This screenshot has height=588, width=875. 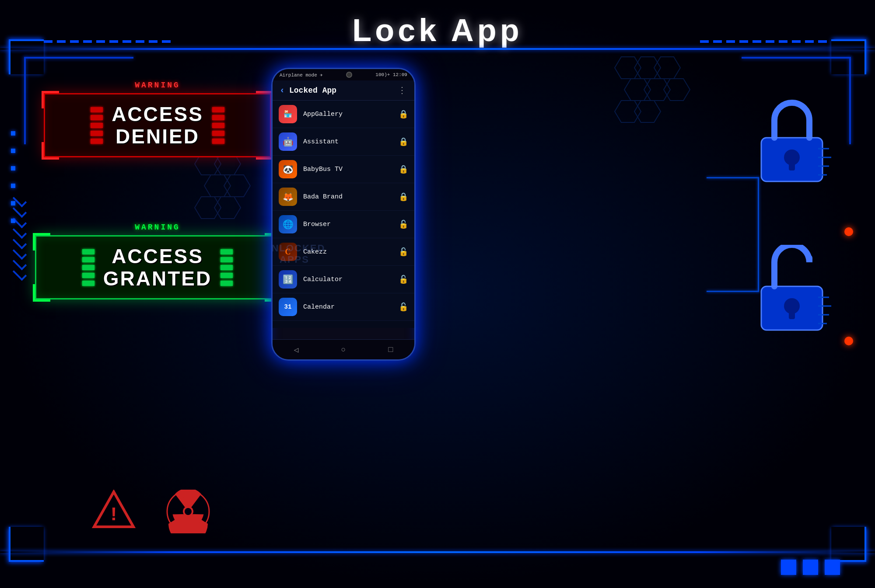 I want to click on page-title: Lock App, so click(x=438, y=30).